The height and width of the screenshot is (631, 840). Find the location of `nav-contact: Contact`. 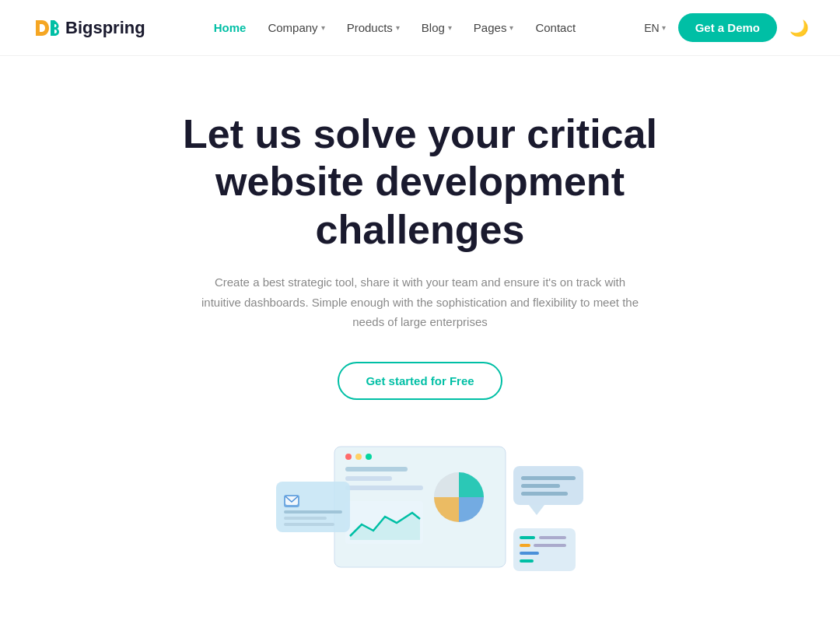

nav-contact: Contact is located at coordinates (555, 28).